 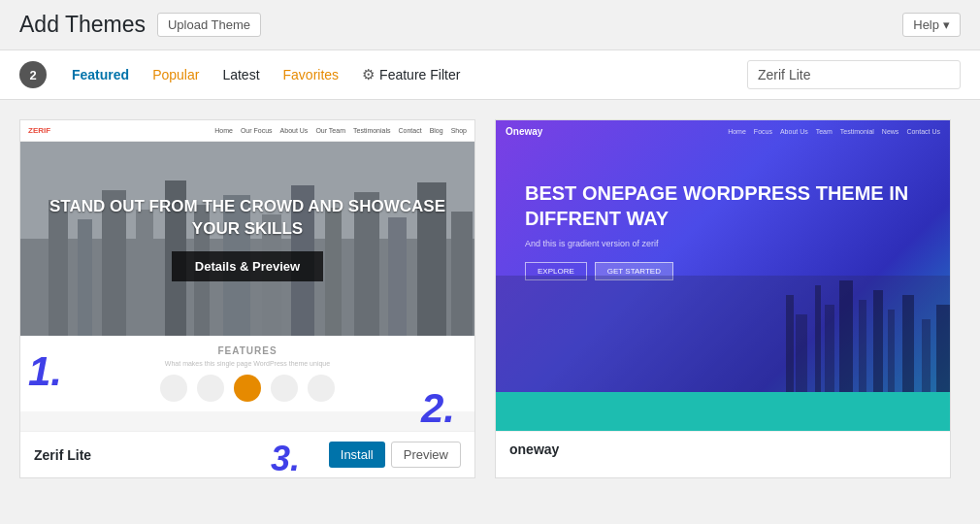 What do you see at coordinates (101, 75) in the screenshot?
I see `nav-item-featured: Featured` at bounding box center [101, 75].